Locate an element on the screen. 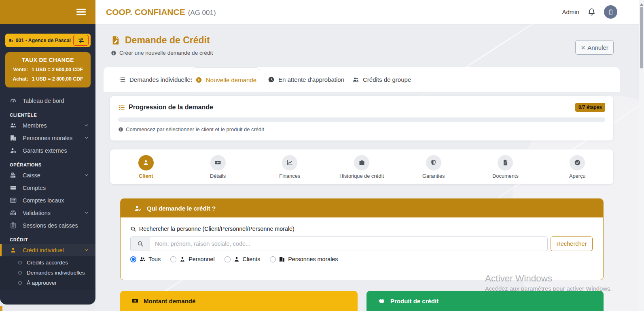  bell-icon is located at coordinates (591, 12).